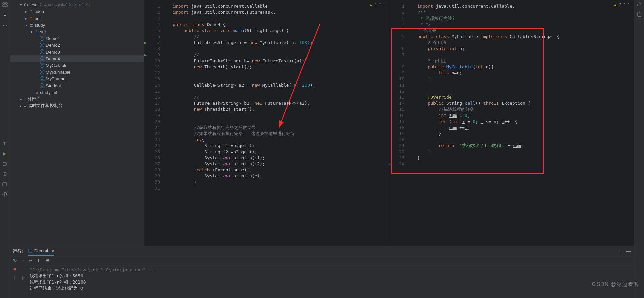  Describe the element at coordinates (620, 251) in the screenshot. I see `kebab-icon: ⋮` at that location.